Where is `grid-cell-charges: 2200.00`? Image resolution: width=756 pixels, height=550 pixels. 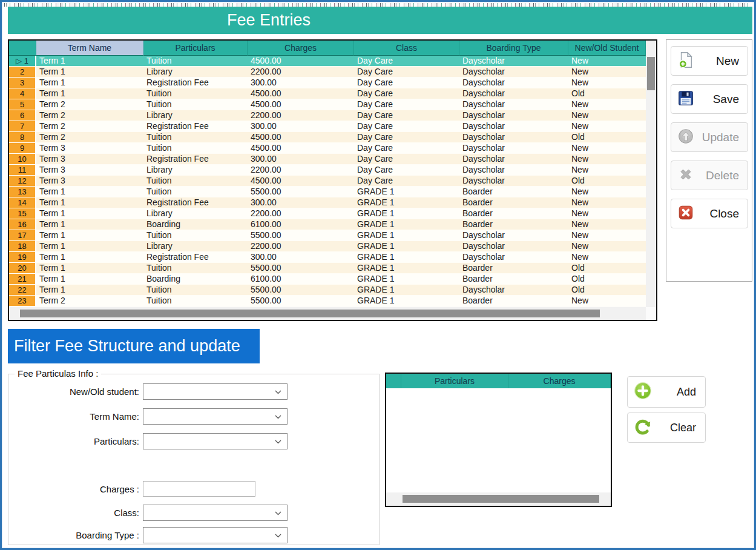 grid-cell-charges: 2200.00 is located at coordinates (301, 170).